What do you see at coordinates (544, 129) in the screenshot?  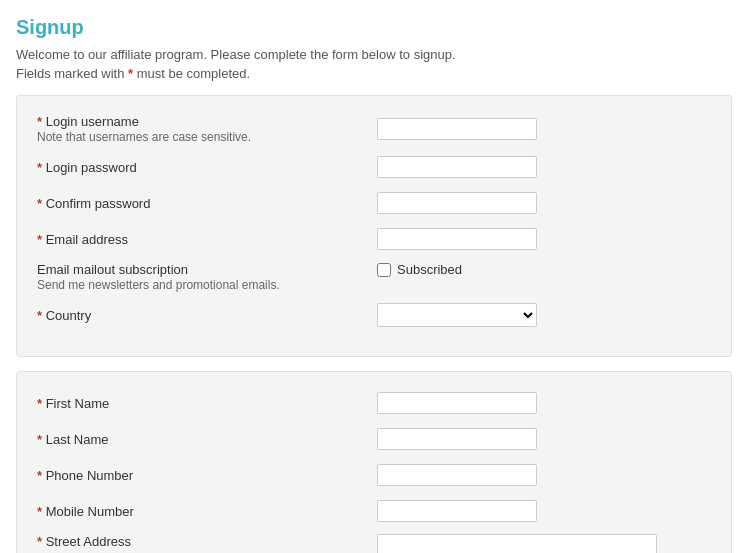 I see `login-username-input-col` at bounding box center [544, 129].